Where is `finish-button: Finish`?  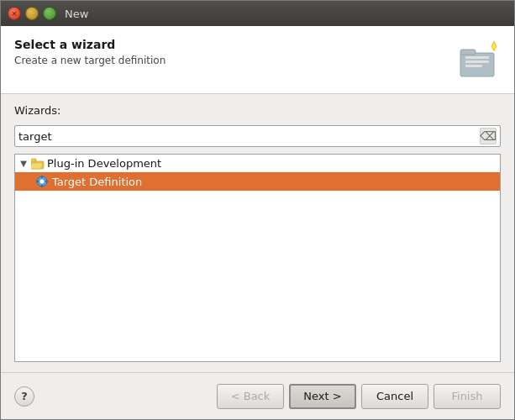
finish-button: Finish is located at coordinates (467, 396).